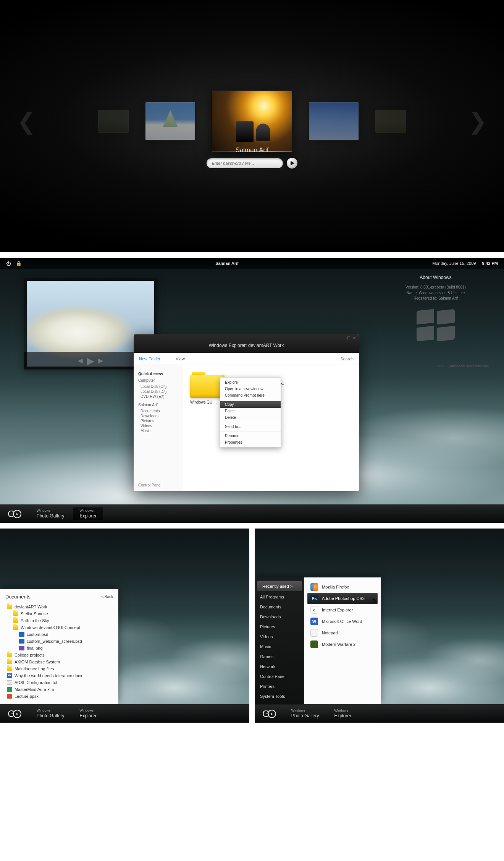 This screenshot has height=861, width=504. I want to click on login-form: Salman Arif, so click(252, 157).